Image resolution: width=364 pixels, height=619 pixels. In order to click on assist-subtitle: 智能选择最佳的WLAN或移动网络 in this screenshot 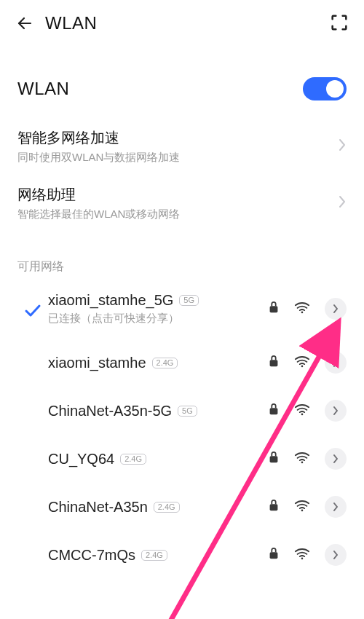, I will do `click(99, 214)`.